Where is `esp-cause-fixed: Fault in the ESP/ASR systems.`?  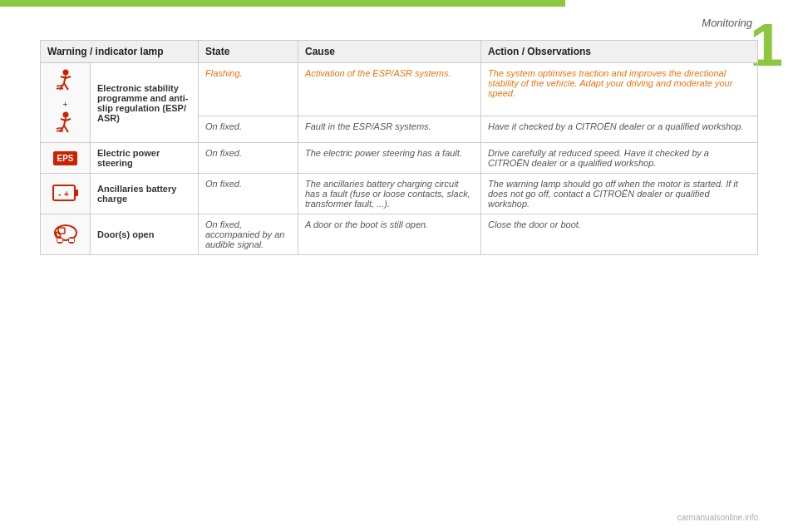
esp-cause-fixed: Fault in the ESP/ASR systems. is located at coordinates (390, 129).